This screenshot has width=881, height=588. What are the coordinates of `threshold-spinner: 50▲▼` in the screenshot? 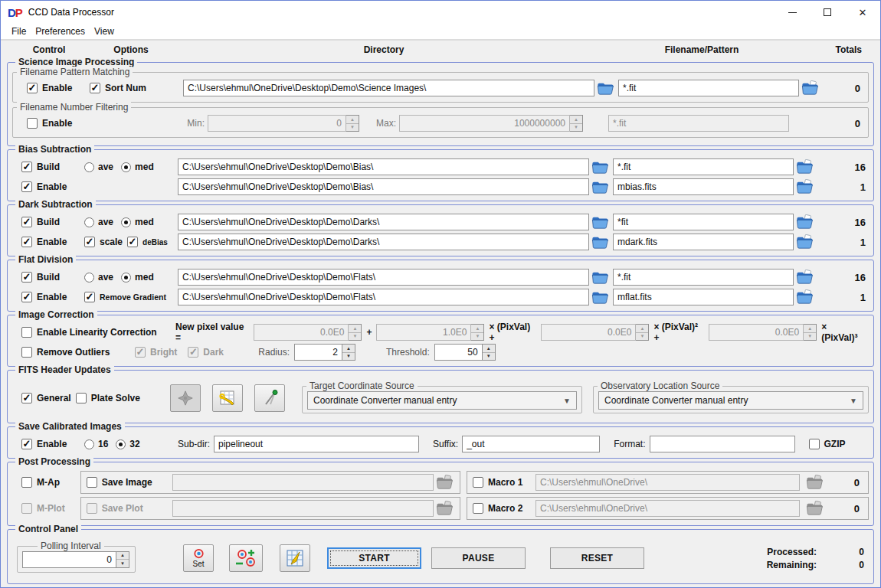 It's located at (465, 352).